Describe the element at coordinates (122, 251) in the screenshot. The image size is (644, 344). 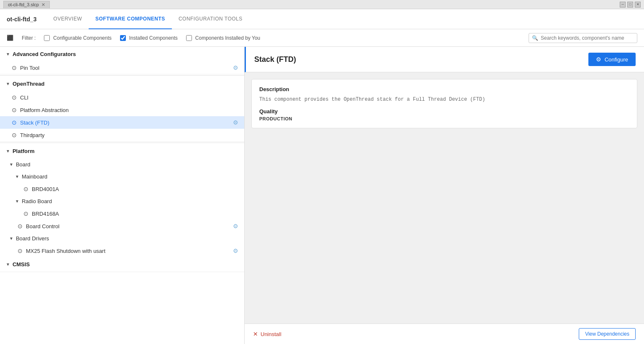
I see `sidebar-item-mx25-flash: ⊙ MX25 Flash Shutdown with usart ⚙` at that location.